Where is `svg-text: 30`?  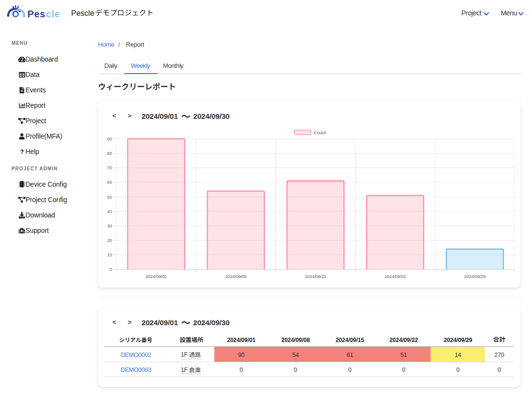
svg-text: 30 is located at coordinates (110, 226).